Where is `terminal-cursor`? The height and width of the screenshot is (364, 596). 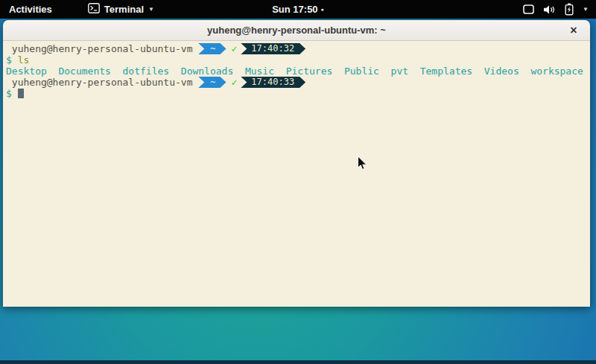
terminal-cursor is located at coordinates (21, 94).